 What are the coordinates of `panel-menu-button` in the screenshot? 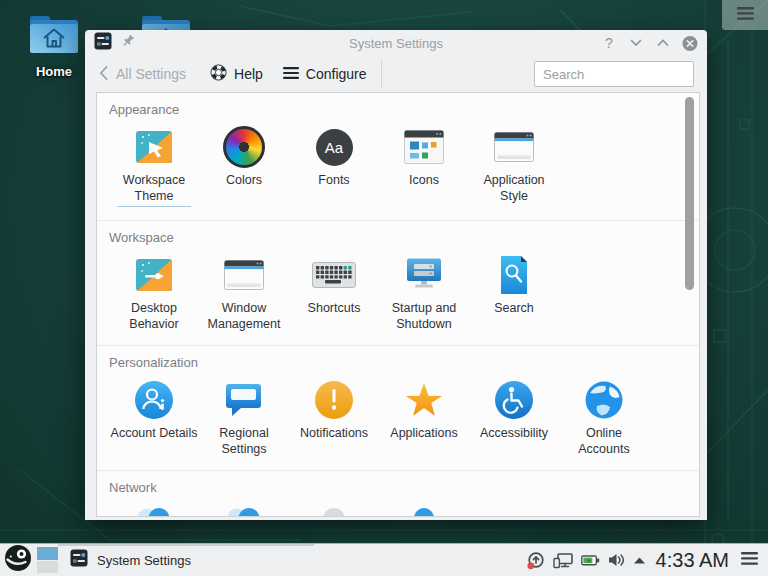 It's located at (750, 560).